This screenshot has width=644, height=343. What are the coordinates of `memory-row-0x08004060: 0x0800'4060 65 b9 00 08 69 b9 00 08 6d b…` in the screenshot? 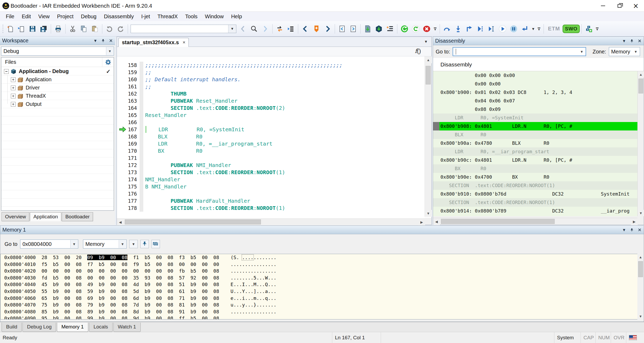 It's located at (319, 298).